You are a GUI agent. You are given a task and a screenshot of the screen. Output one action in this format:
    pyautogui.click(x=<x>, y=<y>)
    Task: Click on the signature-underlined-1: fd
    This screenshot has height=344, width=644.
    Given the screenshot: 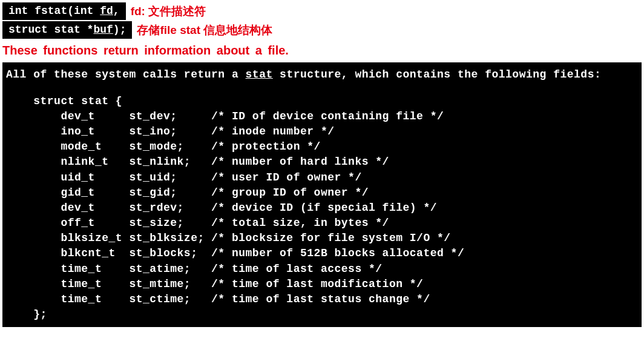 What is the action you would take?
    pyautogui.click(x=107, y=11)
    